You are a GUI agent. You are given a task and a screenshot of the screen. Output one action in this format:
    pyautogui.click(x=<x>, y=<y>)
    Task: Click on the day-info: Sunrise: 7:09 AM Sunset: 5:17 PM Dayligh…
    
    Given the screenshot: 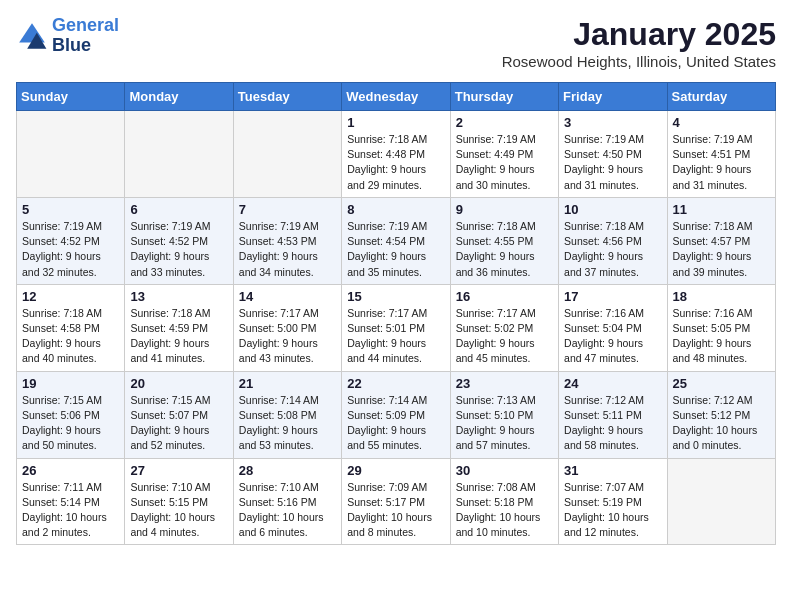 What is the action you would take?
    pyautogui.click(x=396, y=510)
    